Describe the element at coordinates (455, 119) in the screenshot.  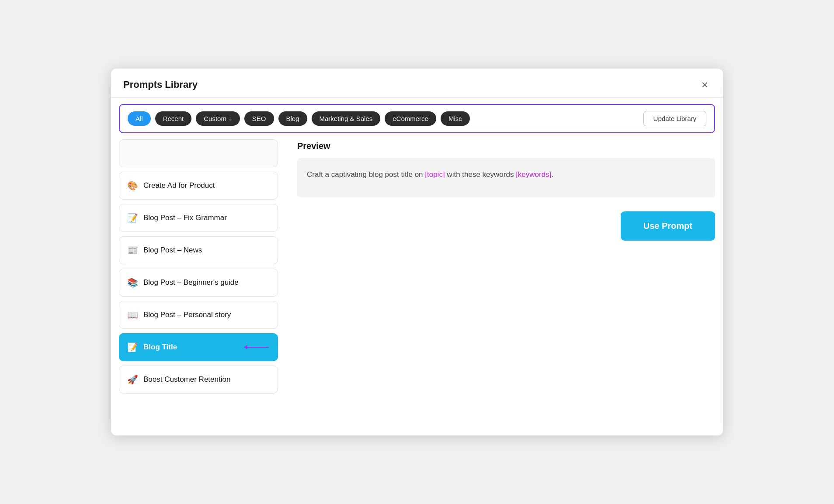
I see `filter-tab-misc: Misc` at that location.